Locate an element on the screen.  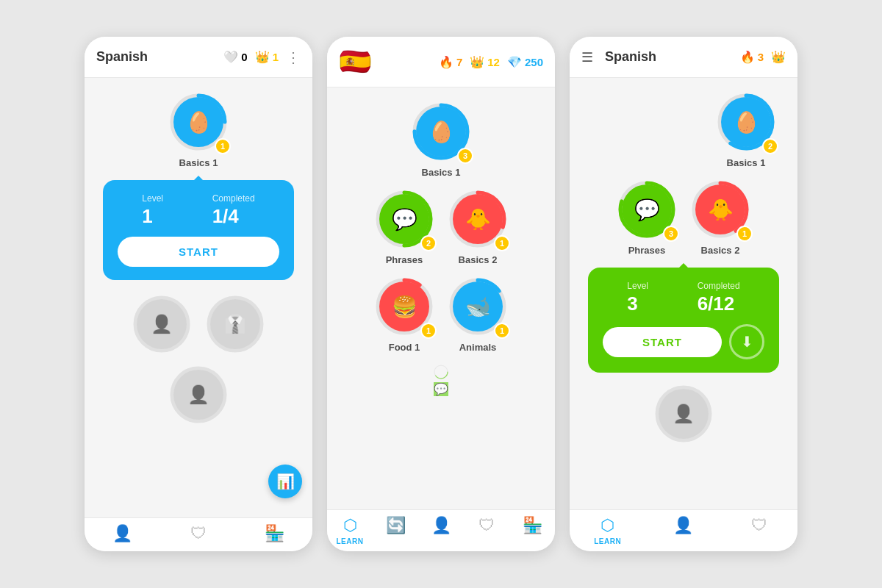
phone2-crowns-value: 12 is located at coordinates (494, 62).